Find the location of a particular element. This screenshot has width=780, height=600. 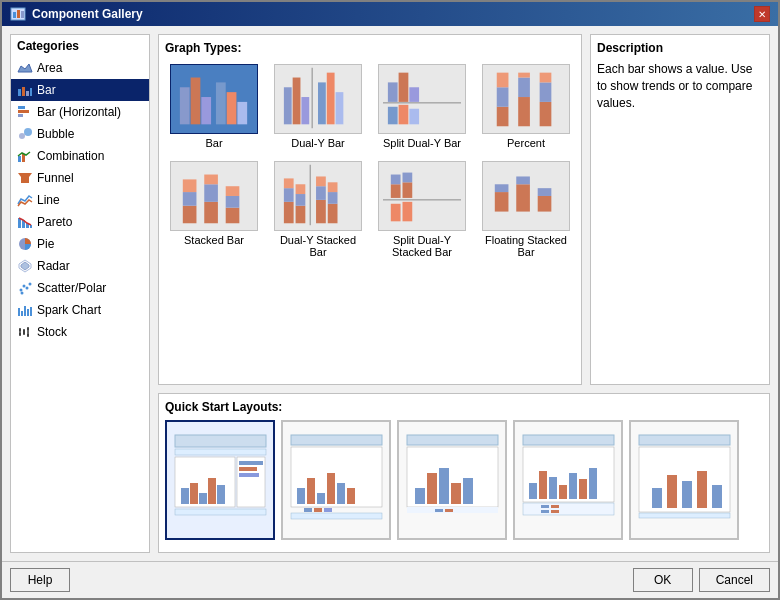

pie-icon is located at coordinates (25, 244).